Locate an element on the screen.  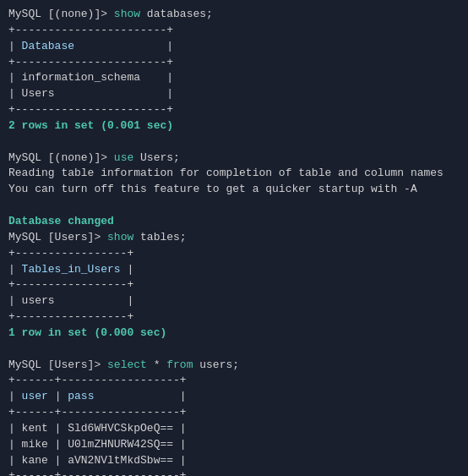
line-result2: 1 row in set (0.000 sec) is located at coordinates (234, 333).